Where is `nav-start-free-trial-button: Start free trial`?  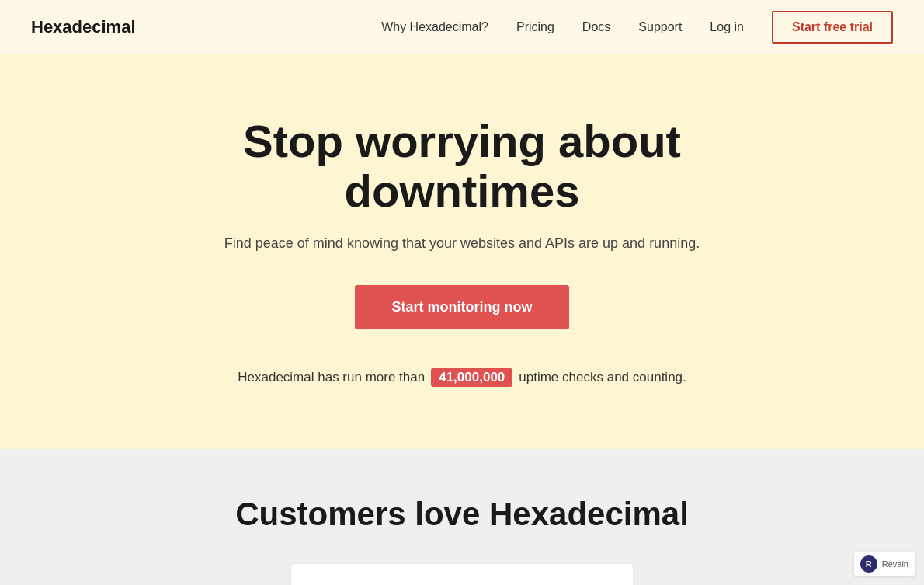
nav-start-free-trial-button: Start free trial is located at coordinates (832, 27).